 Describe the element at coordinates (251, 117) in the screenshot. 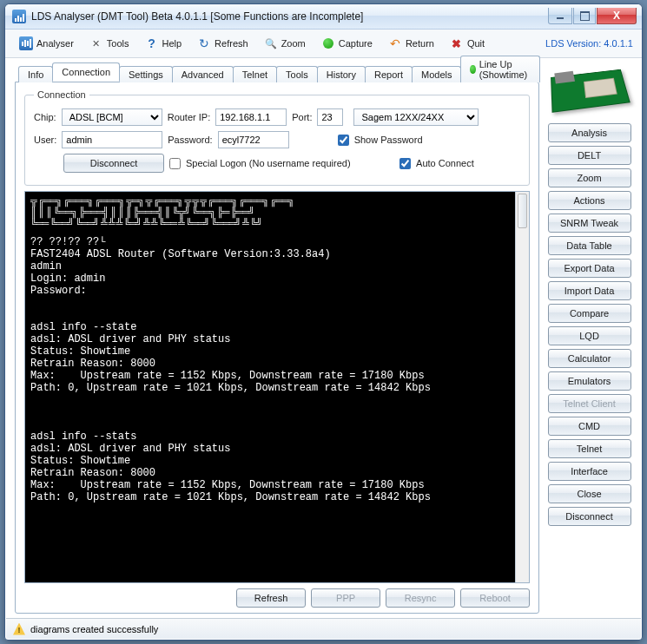

I see `routerip-input` at that location.